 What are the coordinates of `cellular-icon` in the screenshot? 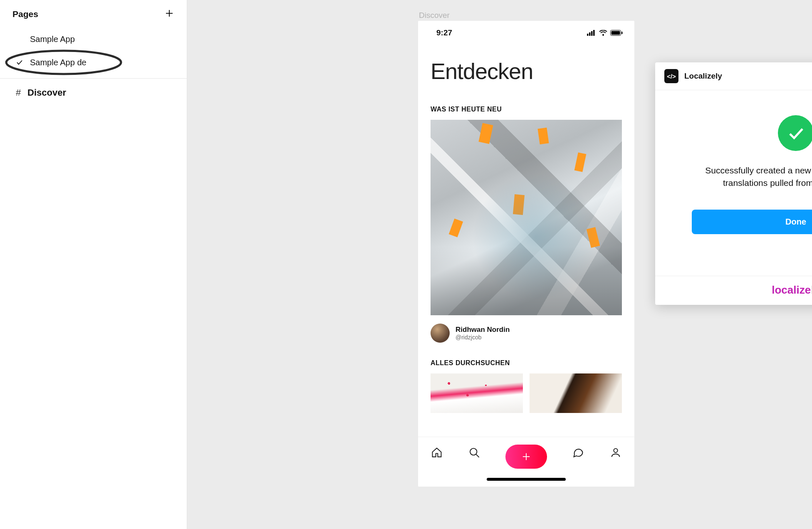 It's located at (592, 33).